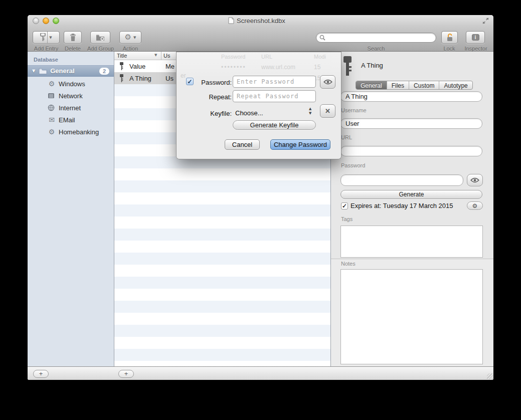 The width and height of the screenshot is (521, 420). What do you see at coordinates (67, 120) in the screenshot?
I see `sidebar-item-label: EMail` at bounding box center [67, 120].